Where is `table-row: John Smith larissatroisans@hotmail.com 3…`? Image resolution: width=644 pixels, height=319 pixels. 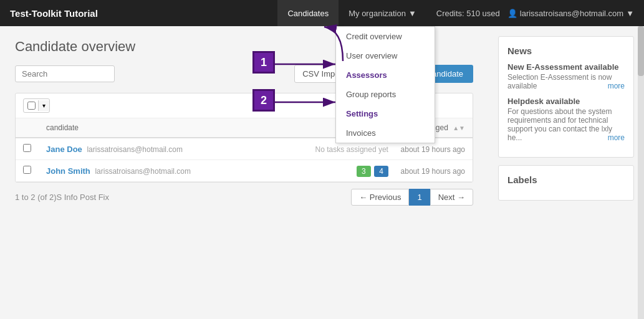 table-row: John Smith larissatroisans@hotmail.com 3… is located at coordinates (244, 171).